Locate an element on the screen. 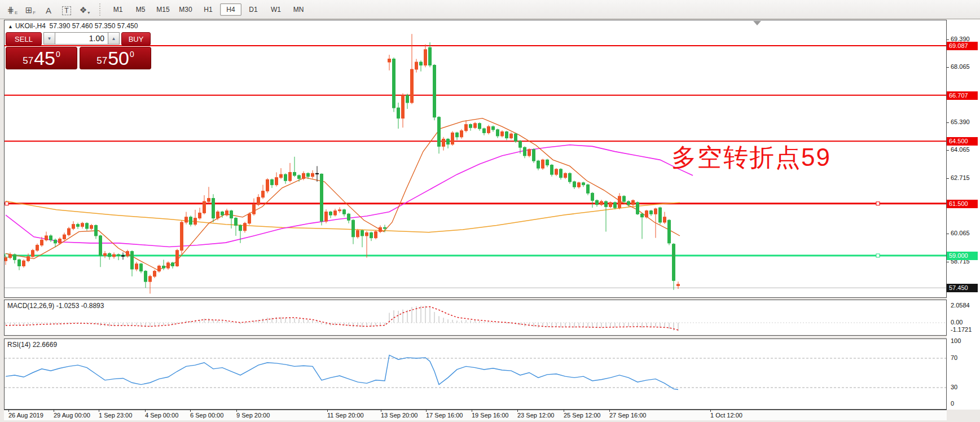 The image size is (980, 422). axis-price-label: 30 is located at coordinates (954, 387).